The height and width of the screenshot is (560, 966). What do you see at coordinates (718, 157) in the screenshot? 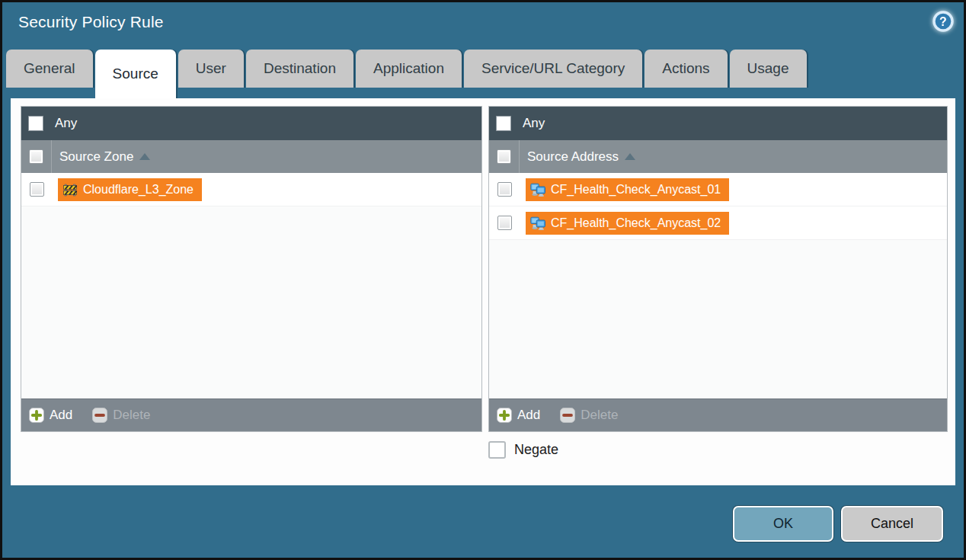
I see `address-column-header: Source Address` at bounding box center [718, 157].